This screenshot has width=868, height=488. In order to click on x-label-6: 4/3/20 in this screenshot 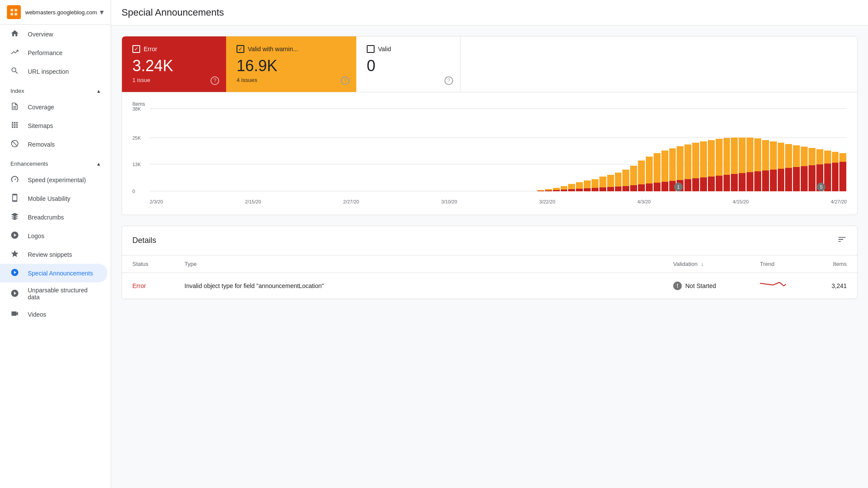, I will do `click(644, 202)`.